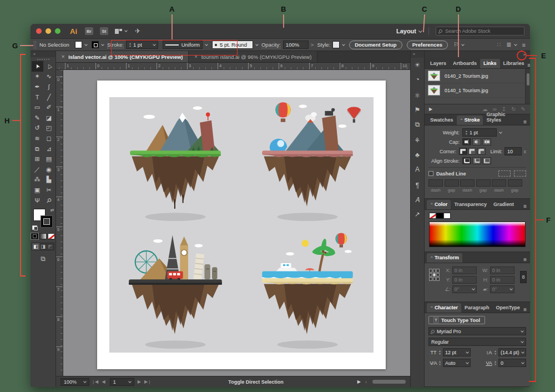  I want to click on pen-tool: ✒, so click(38, 87).